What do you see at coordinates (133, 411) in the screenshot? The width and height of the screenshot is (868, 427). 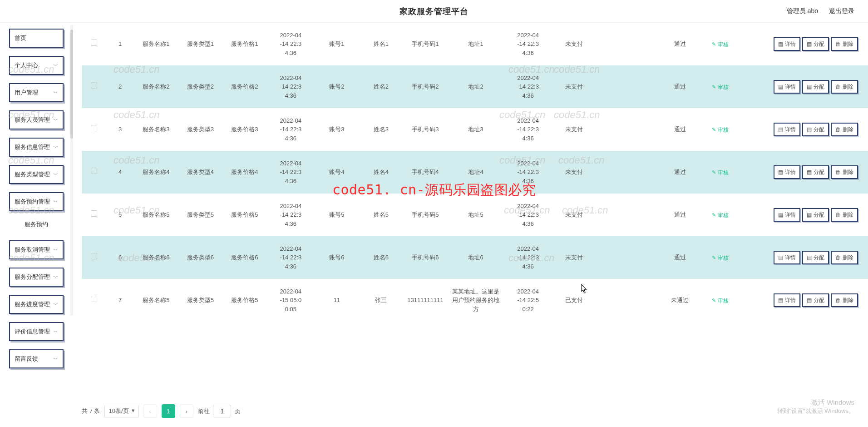 I see `chevron-down-icon: ▾` at bounding box center [133, 411].